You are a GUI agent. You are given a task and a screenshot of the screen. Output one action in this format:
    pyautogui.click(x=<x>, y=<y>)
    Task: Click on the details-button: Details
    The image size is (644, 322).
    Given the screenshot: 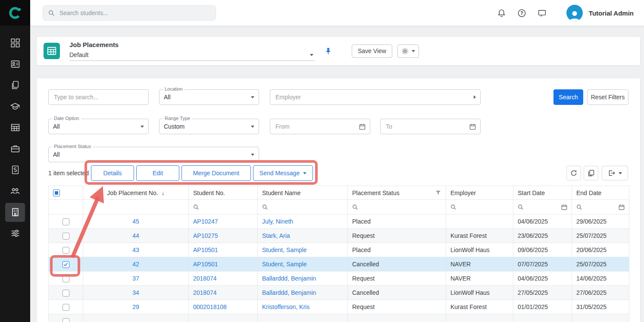 What is the action you would take?
    pyautogui.click(x=113, y=173)
    